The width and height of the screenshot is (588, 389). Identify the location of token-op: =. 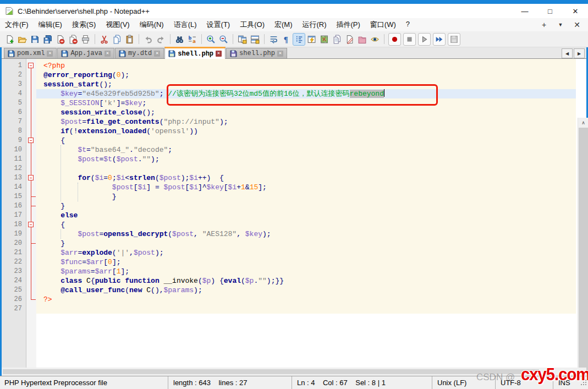
(157, 187).